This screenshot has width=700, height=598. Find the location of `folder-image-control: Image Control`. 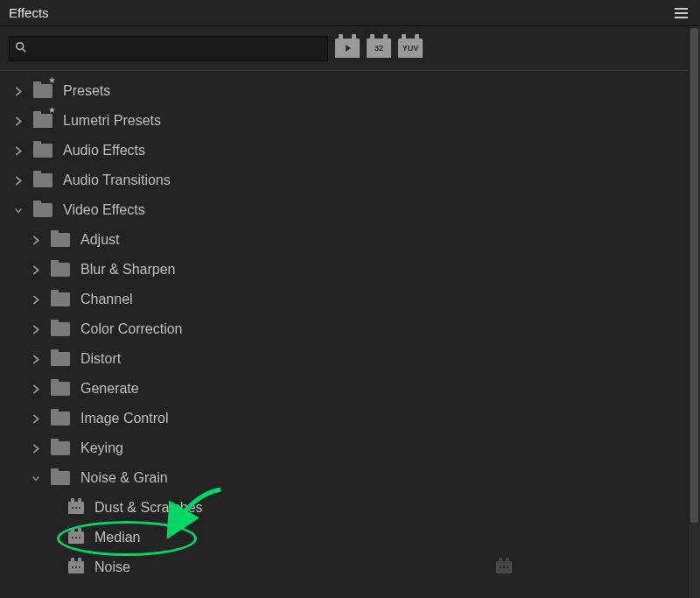

folder-image-control: Image Control is located at coordinates (350, 419).